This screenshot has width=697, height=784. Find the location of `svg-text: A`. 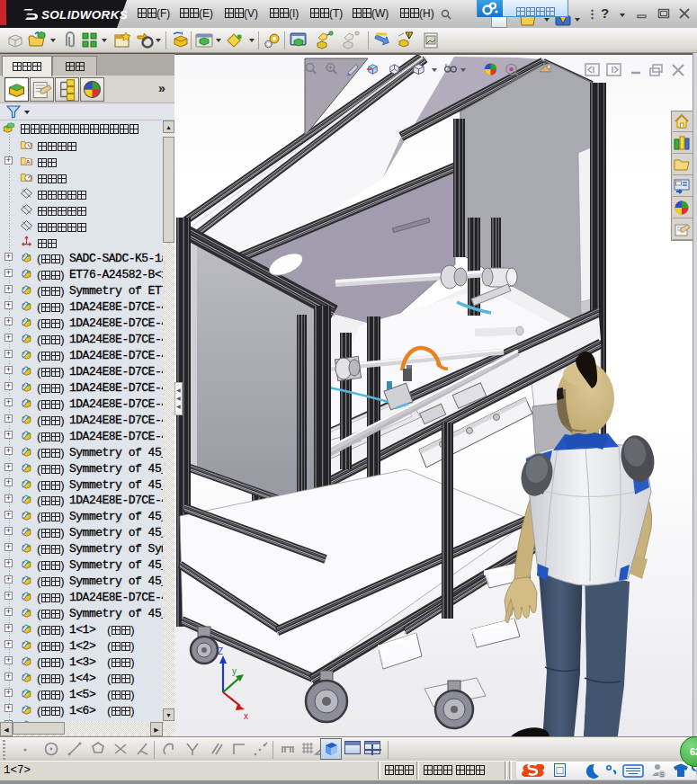

svg-text: A is located at coordinates (29, 162).